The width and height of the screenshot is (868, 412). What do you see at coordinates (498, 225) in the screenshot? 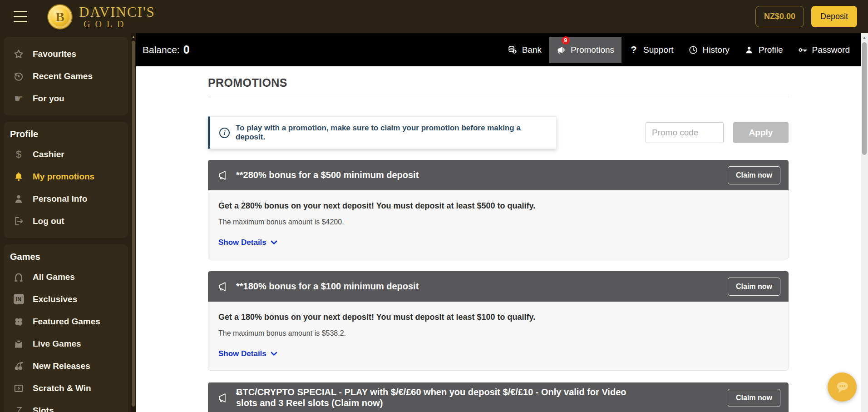
I see `promotion-card-body: Get a 280% bonus on your next deposit! Y…` at bounding box center [498, 225].